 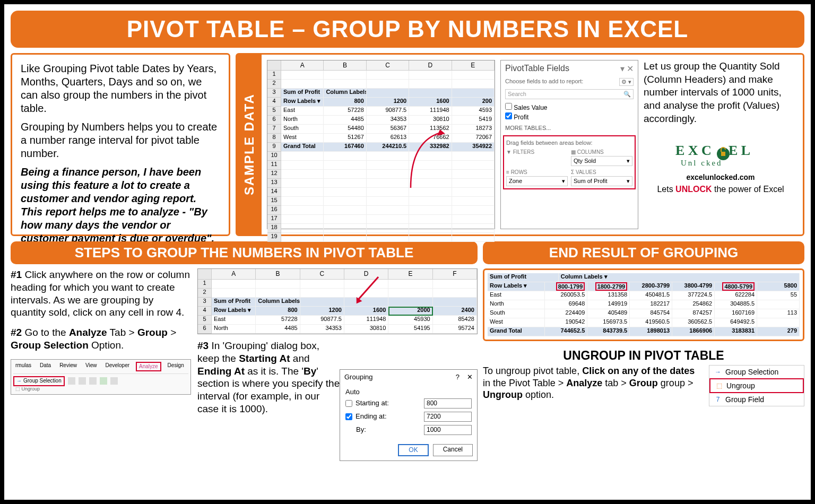 I want to click on row-header: 14, so click(x=274, y=192).